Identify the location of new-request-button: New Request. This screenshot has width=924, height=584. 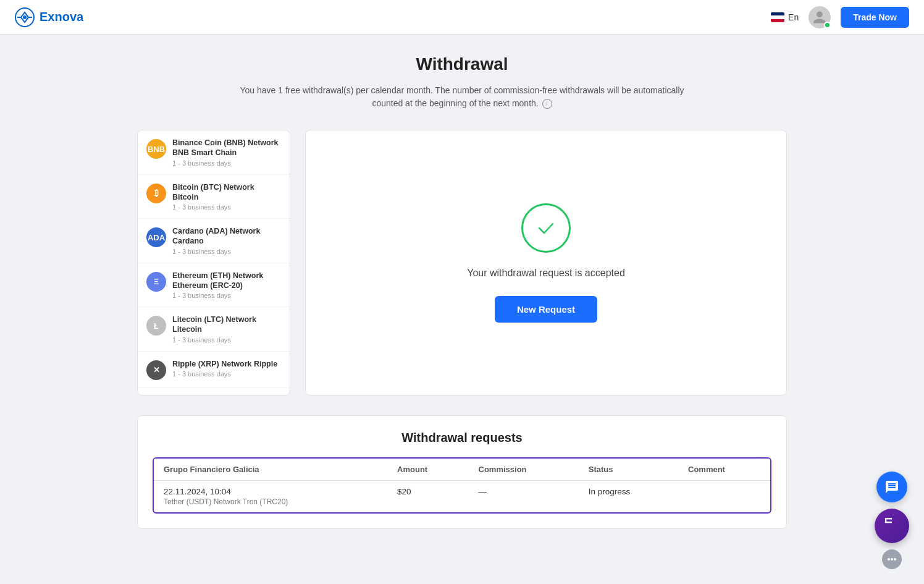
(546, 309).